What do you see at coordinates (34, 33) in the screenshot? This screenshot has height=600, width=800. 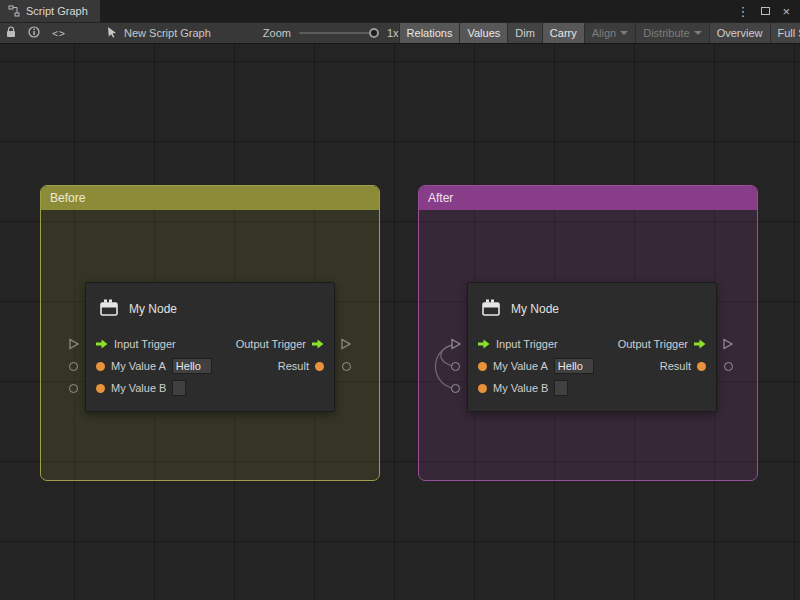 I see `inspect-button` at bounding box center [34, 33].